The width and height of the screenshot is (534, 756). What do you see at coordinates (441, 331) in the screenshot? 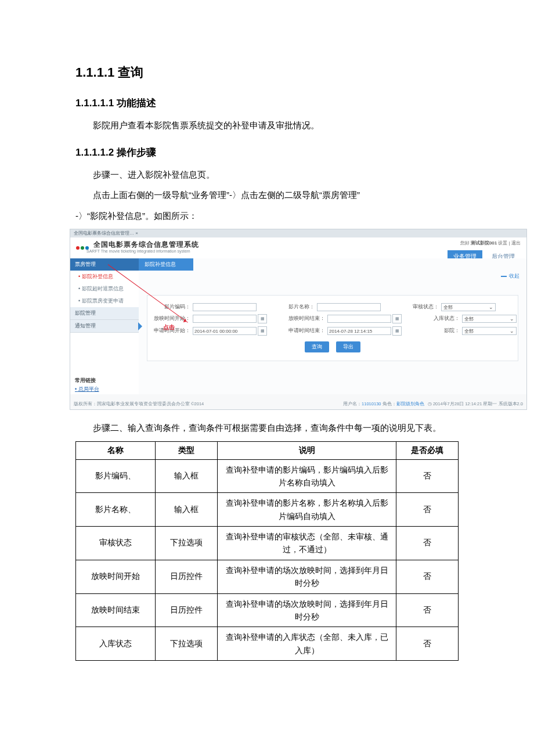
I see `label-cinema: 影院：` at bounding box center [441, 331].